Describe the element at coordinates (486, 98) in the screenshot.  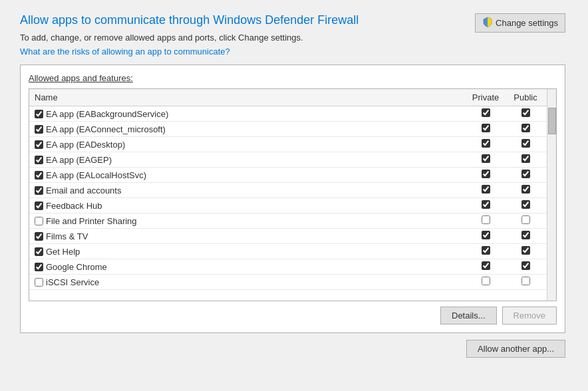
I see `col-private-header: Private` at that location.